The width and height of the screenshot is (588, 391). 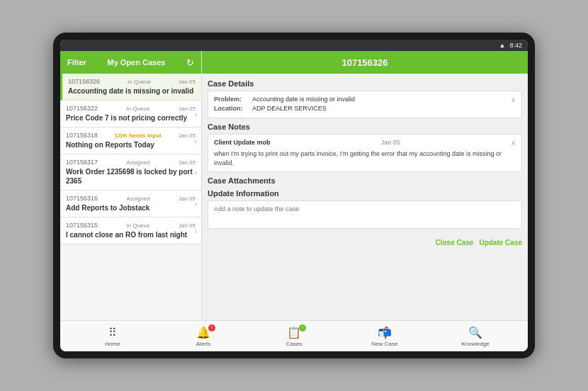 I want to click on alerts-badge: !, so click(x=212, y=328).